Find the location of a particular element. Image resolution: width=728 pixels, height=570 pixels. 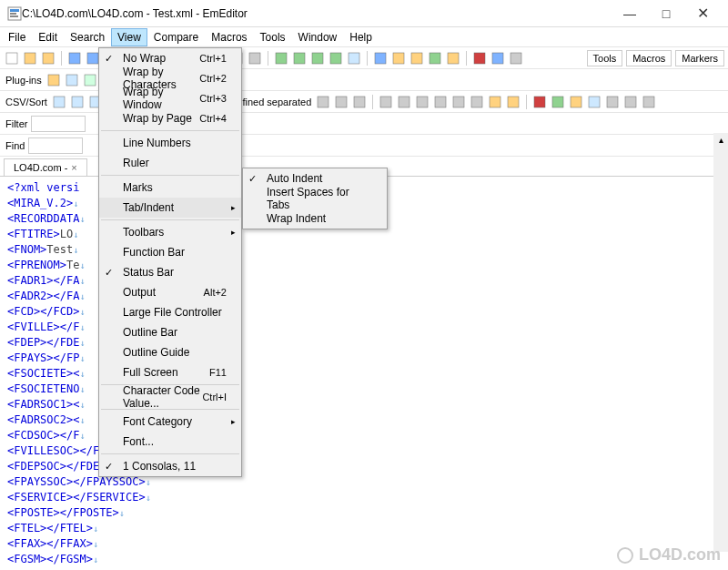

filter-label: Filter is located at coordinates (16, 124).